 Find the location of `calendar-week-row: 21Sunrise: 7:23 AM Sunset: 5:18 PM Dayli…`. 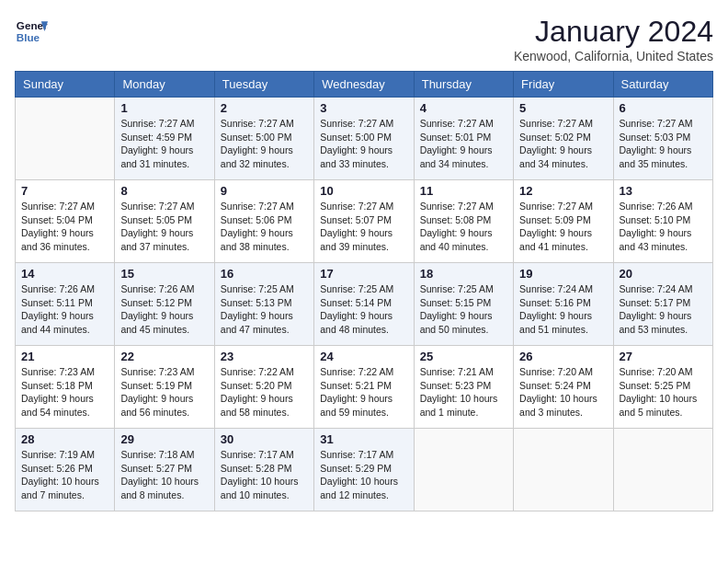

calendar-week-row: 21Sunrise: 7:23 AM Sunset: 5:18 PM Dayli… is located at coordinates (364, 387).